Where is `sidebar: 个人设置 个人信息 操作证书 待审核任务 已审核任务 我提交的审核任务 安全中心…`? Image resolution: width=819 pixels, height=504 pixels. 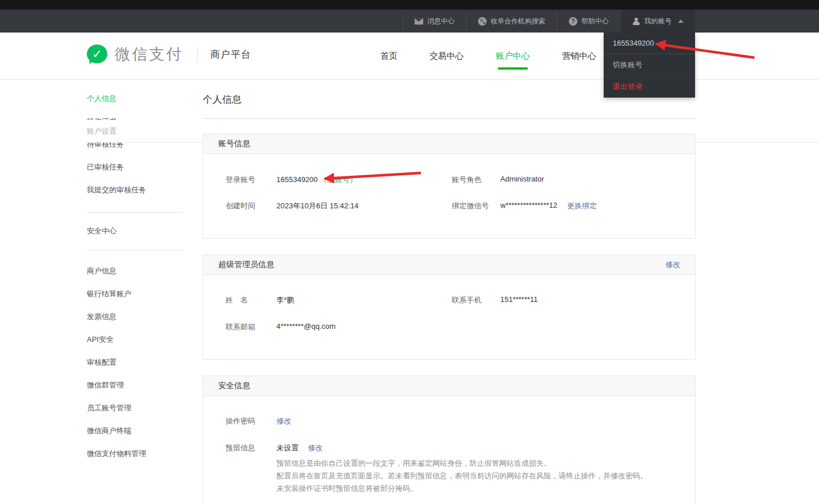 sidebar: 个人设置 个人信息 操作证书 待审核任务 已审核任务 我提交的审核任务 安全中心… is located at coordinates (135, 276).